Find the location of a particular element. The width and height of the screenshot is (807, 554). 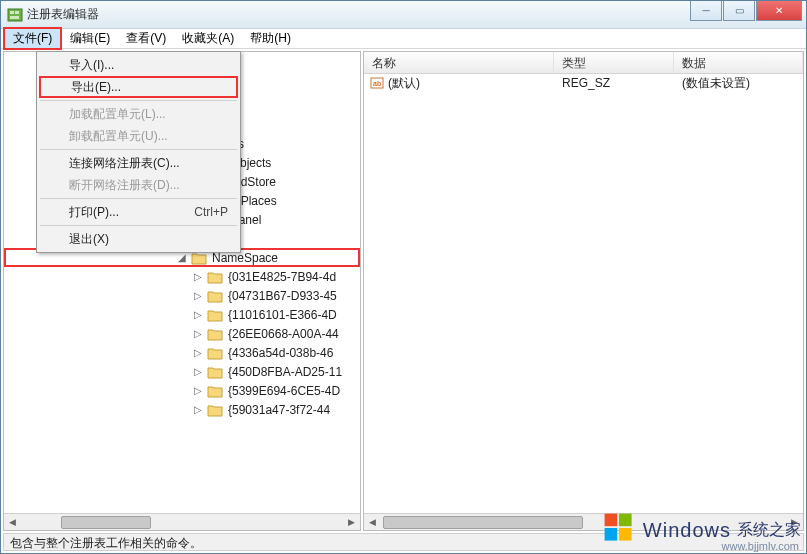

tree-node: {5399E694-6CE5-4D is located at coordinates (284, 391).